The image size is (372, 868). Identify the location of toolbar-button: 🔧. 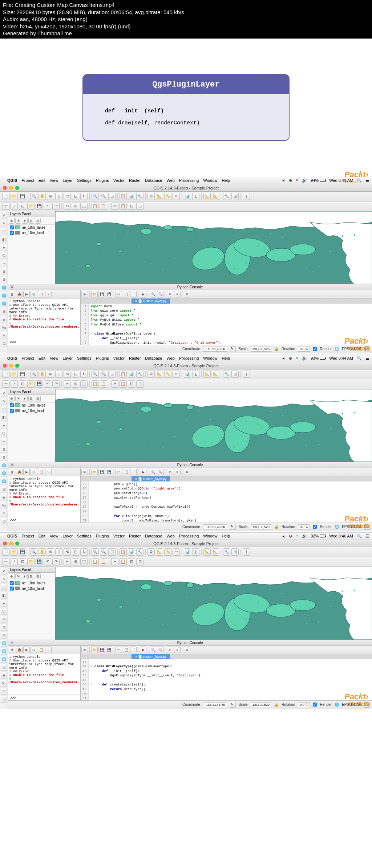
(140, 374).